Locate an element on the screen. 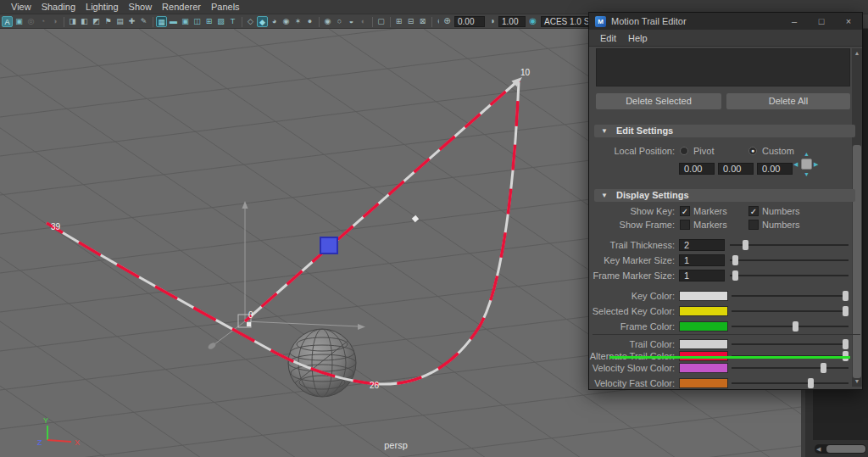 The width and height of the screenshot is (868, 457). menu-help: Help is located at coordinates (637, 38).